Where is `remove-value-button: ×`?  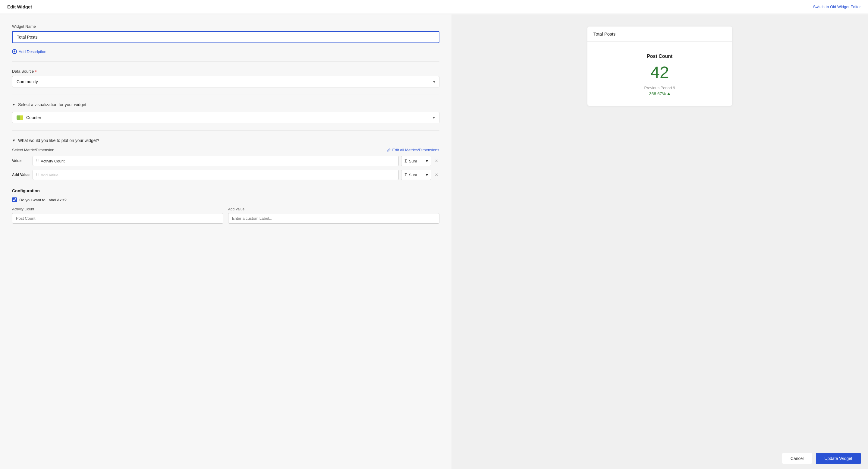
remove-value-button: × is located at coordinates (437, 161).